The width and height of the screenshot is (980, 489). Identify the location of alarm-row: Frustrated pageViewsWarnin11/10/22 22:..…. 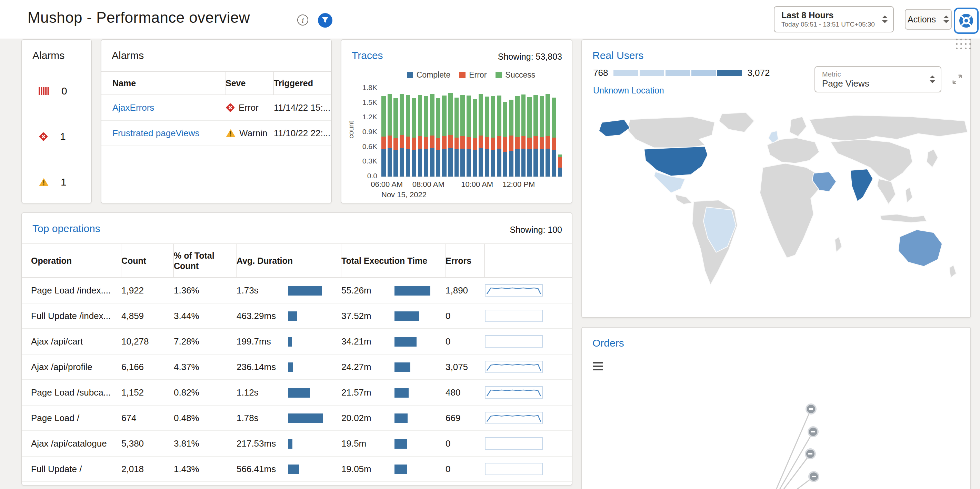
(216, 133).